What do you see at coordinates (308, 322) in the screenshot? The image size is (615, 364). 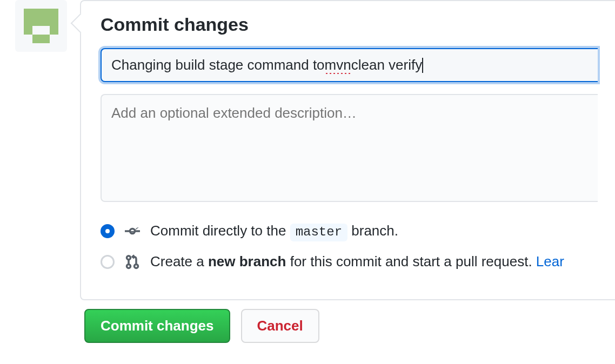 I see `footer-actions: Commit changes Cancel` at bounding box center [308, 322].